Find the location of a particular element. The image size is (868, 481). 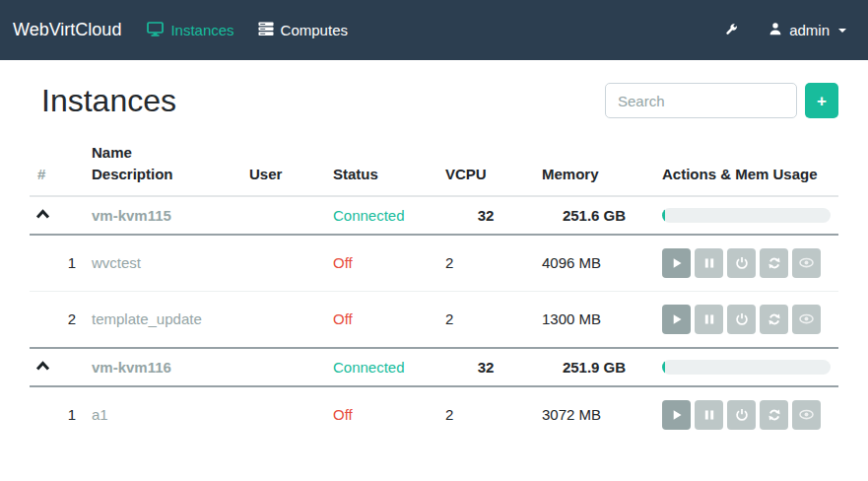

header-name-description: Name Description is located at coordinates (163, 166).